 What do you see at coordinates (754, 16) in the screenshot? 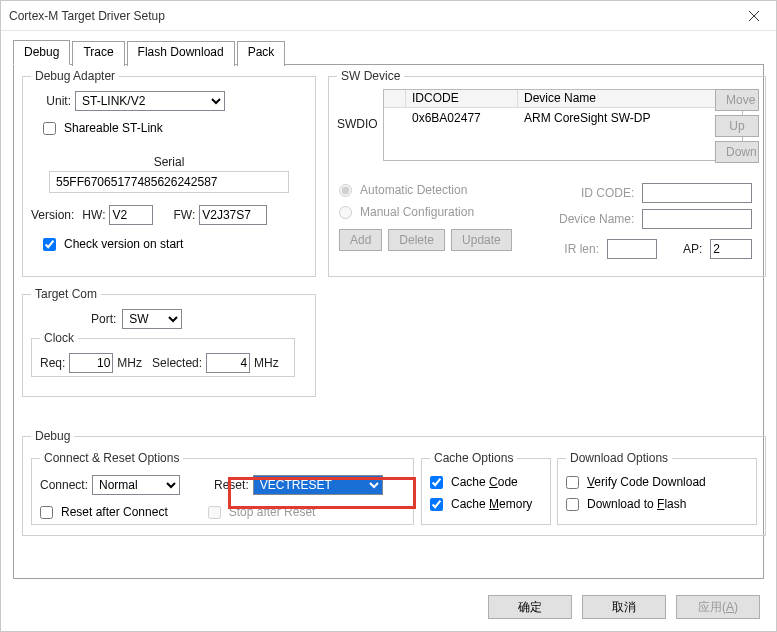
I see `close-icon` at bounding box center [754, 16].